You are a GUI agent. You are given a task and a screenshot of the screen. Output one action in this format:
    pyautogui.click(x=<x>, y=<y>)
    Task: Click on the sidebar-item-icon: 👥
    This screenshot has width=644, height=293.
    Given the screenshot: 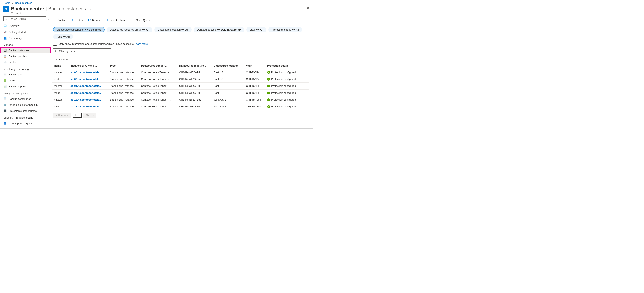 What is the action you would take?
    pyautogui.click(x=5, y=38)
    